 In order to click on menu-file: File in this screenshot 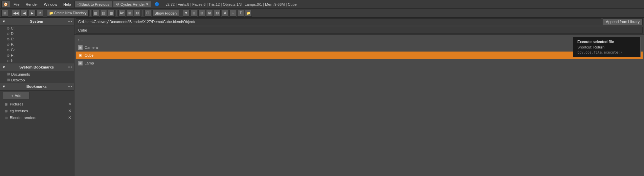, I will do `click(17, 4)`.